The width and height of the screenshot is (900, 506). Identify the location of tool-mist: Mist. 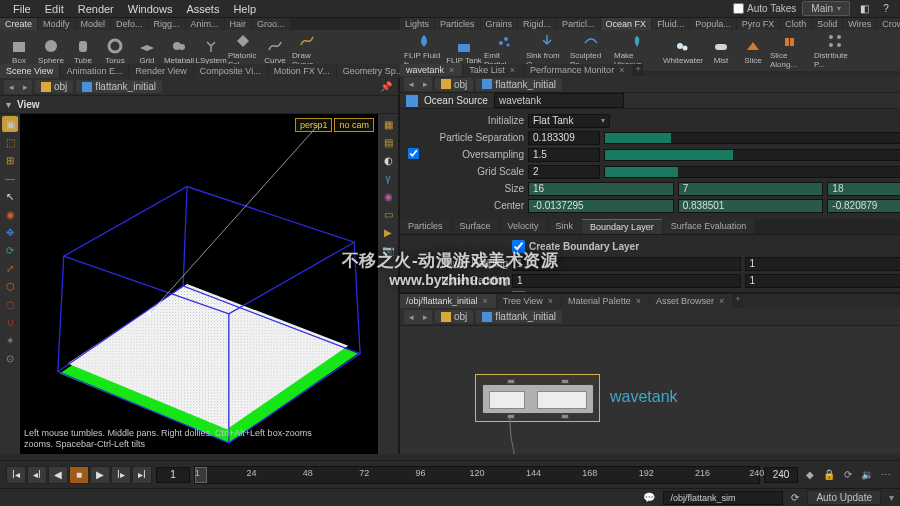
(721, 51).